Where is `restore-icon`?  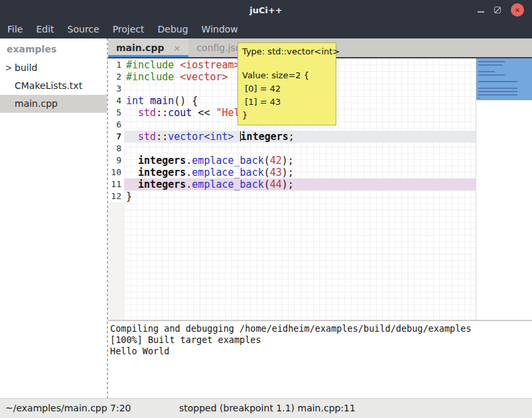
restore-icon is located at coordinates (498, 10).